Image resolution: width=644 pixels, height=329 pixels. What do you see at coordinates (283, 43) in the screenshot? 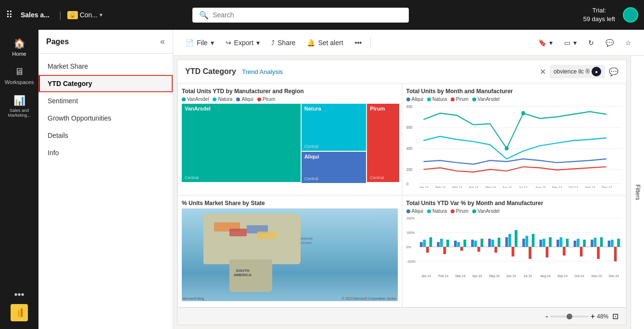
I see `share-button: ⤴ Share` at bounding box center [283, 43].